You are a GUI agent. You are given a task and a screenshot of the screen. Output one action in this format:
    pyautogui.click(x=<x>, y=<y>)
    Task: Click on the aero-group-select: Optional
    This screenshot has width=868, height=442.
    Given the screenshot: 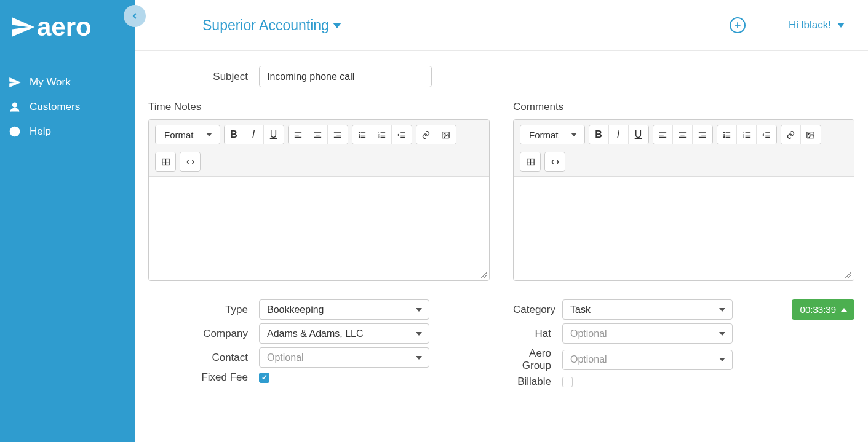 What is the action you would take?
    pyautogui.click(x=647, y=360)
    